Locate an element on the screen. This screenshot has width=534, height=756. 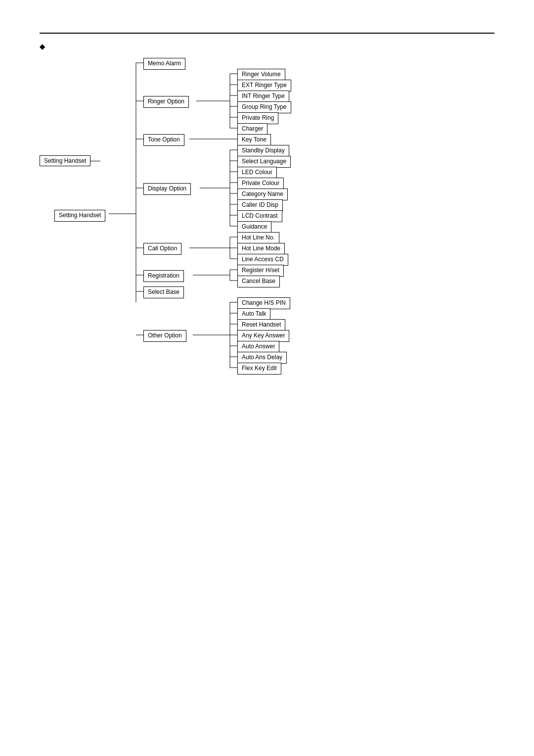
l3-box-1-2: INT Ringer Type is located at coordinates (263, 96).